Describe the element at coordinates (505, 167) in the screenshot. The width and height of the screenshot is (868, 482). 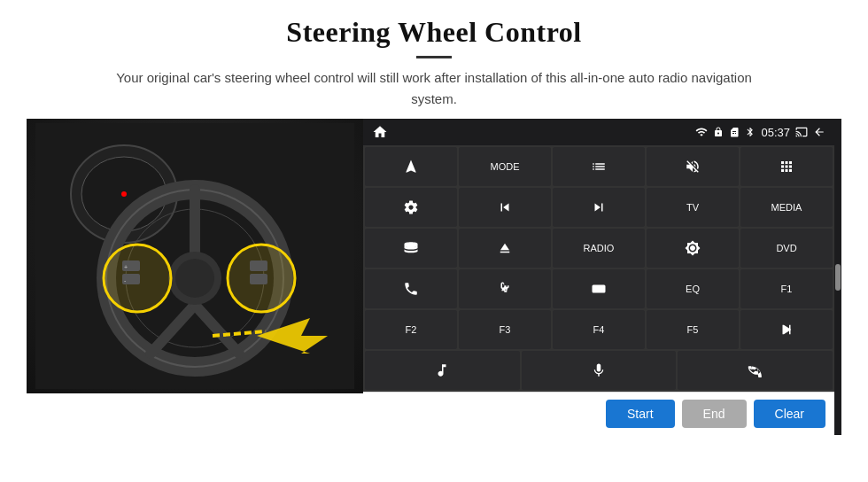
I see `mode-label: MODE` at that location.